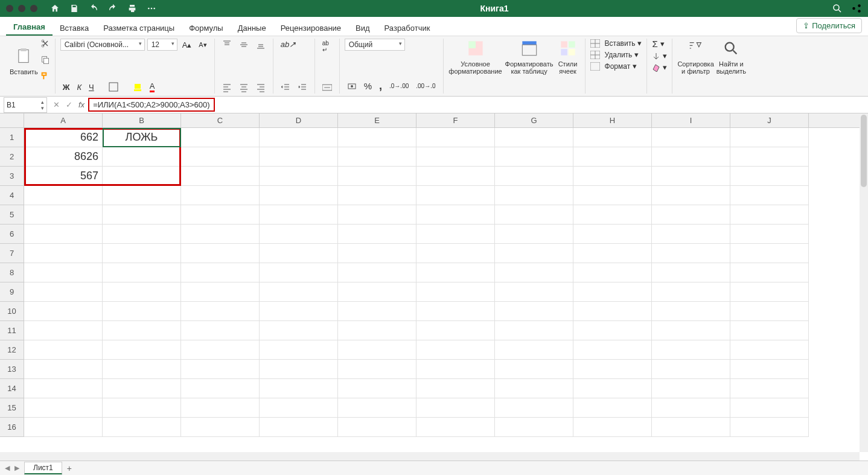 This screenshot has height=475, width=868. What do you see at coordinates (220, 253) in the screenshot?
I see `cell-C7` at bounding box center [220, 253].